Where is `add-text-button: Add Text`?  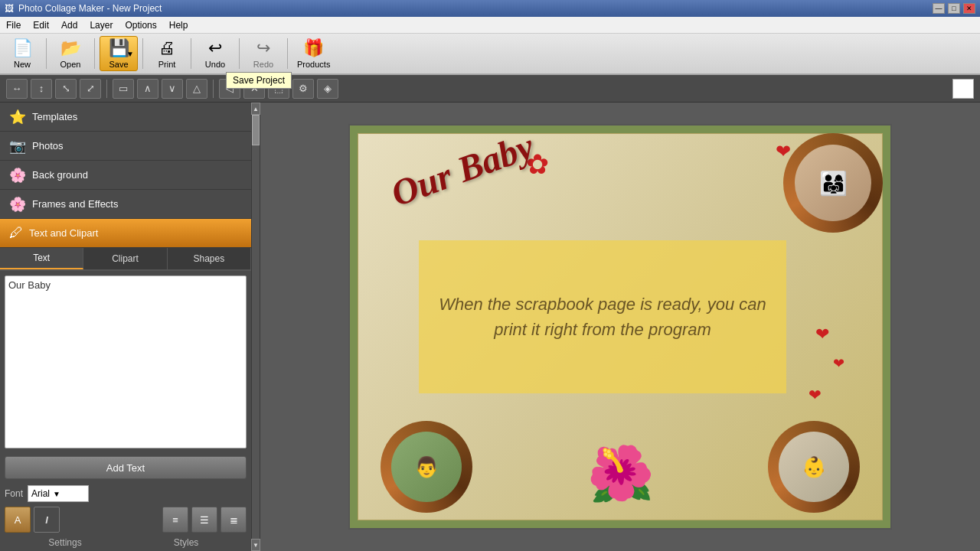 add-text-button: Add Text is located at coordinates (126, 468).